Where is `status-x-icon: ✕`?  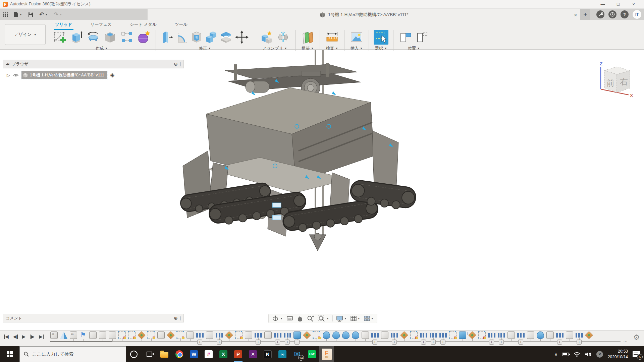 status-x-icon: ✕ is located at coordinates (600, 354).